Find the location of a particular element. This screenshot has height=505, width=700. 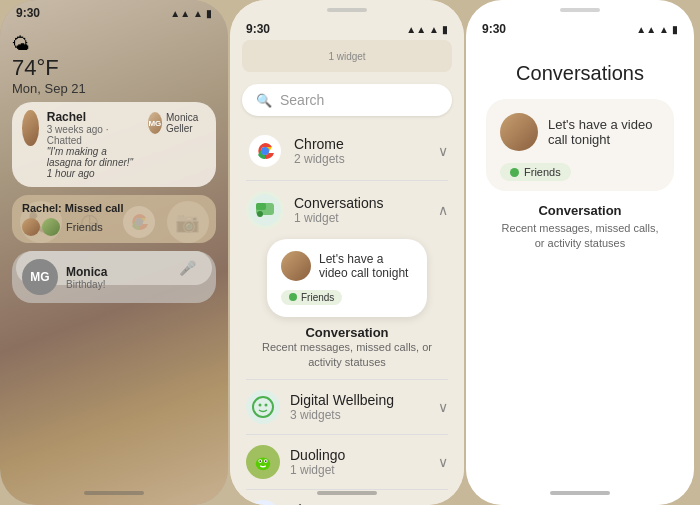

chrome-chevron: ∨ is located at coordinates (443, 151).